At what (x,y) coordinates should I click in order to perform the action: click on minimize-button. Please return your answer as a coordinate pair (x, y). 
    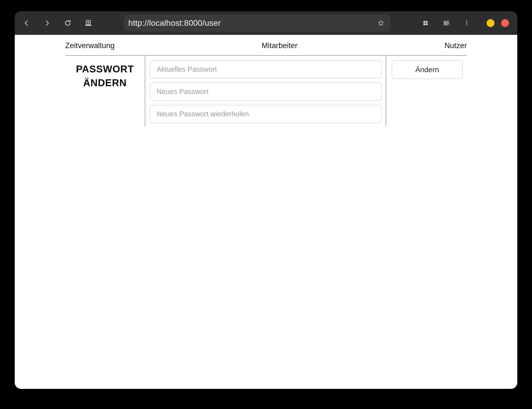
    Looking at the image, I should click on (491, 23).